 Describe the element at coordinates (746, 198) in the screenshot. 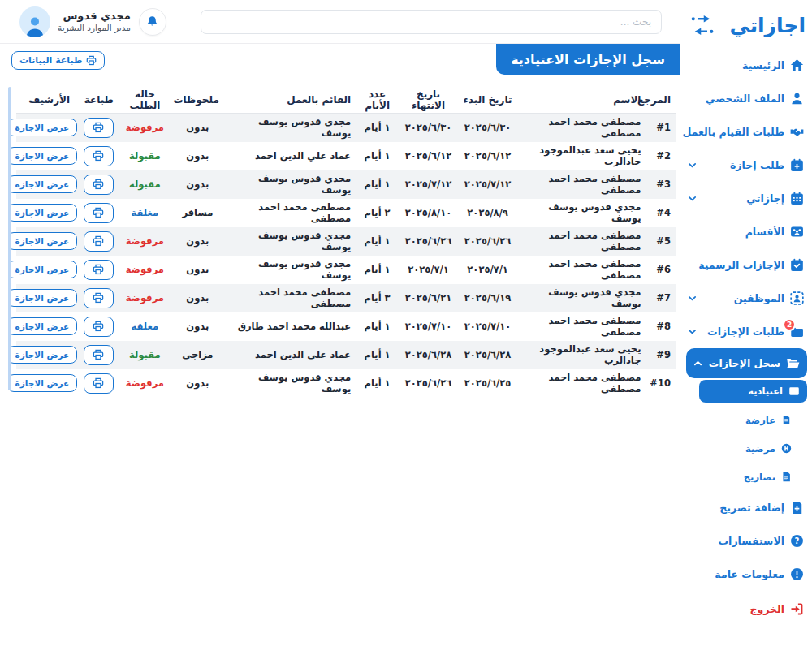

I see `sidebar-item-my-leaves: إجازاتي` at that location.